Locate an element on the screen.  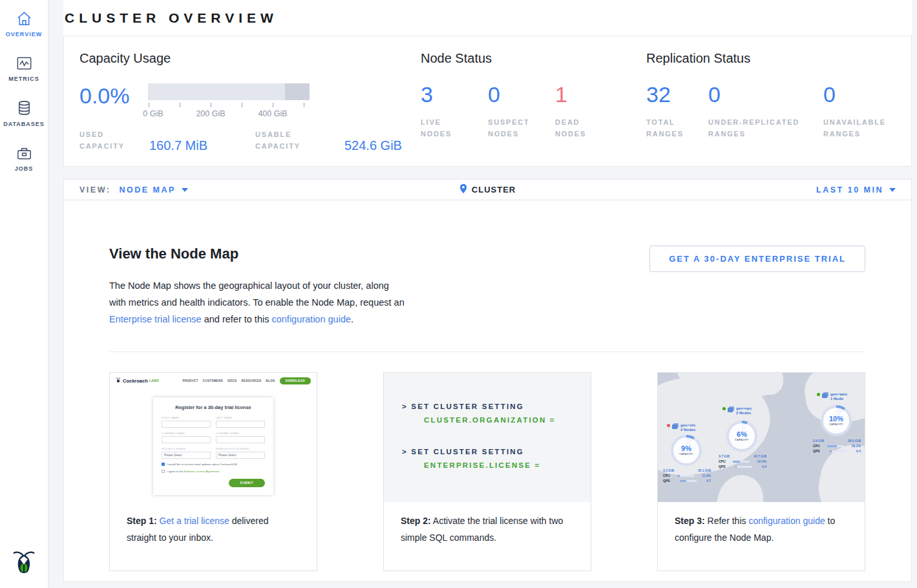
brand-name: Cockroach is located at coordinates (136, 381).